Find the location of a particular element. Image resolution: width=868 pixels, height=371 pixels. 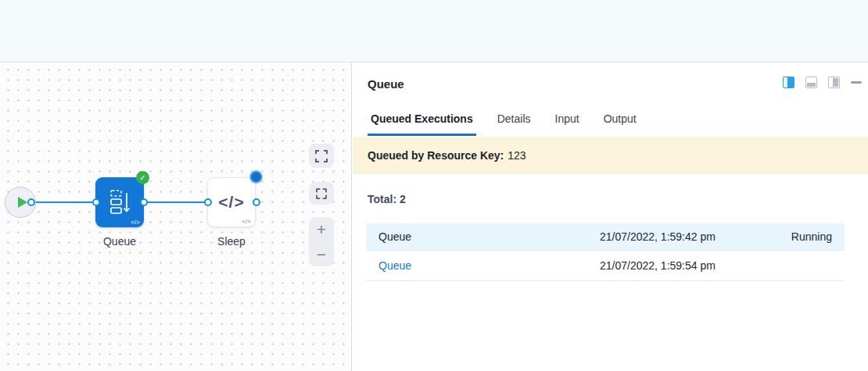

banner-value: 123 is located at coordinates (516, 155).